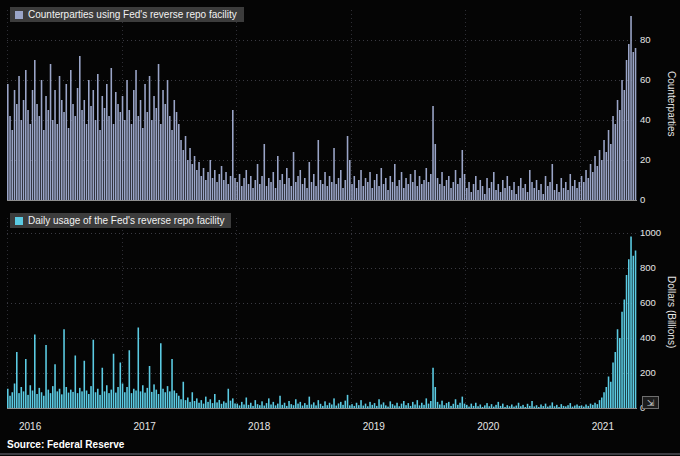 This screenshot has width=680, height=456. Describe the element at coordinates (132, 14) in the screenshot. I see `legend-counterparties-label: Counterparties using Fed's reverse repo …` at that location.